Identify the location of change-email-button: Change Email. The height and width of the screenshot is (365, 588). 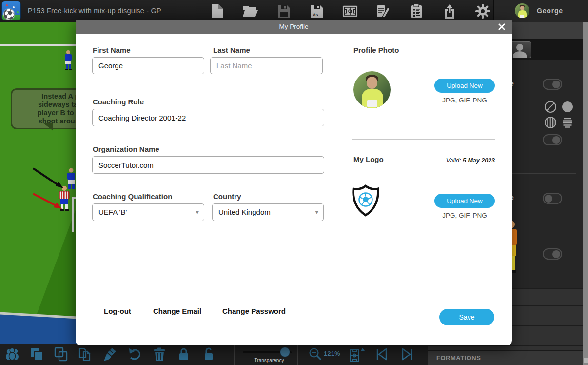
(177, 311).